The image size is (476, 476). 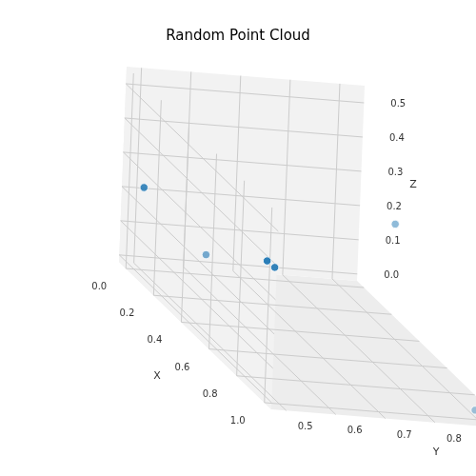 What do you see at coordinates (397, 137) in the screenshot?
I see `z-tick: 0.4` at bounding box center [397, 137].